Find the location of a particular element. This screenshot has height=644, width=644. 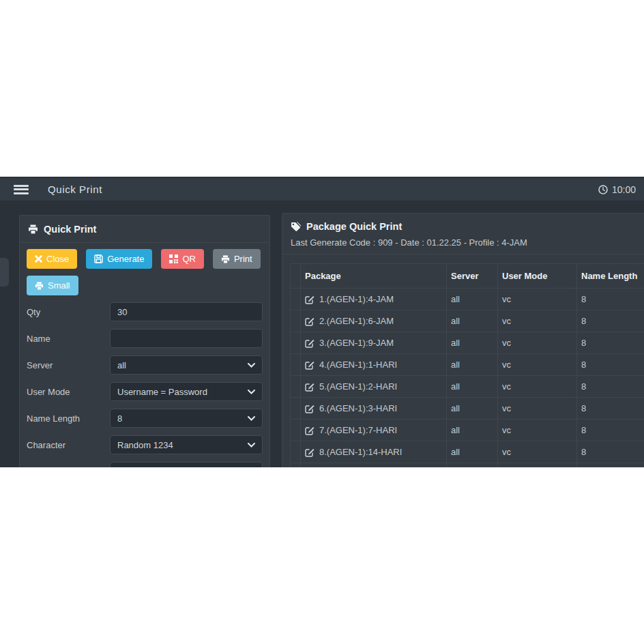

server-select: all is located at coordinates (186, 365).